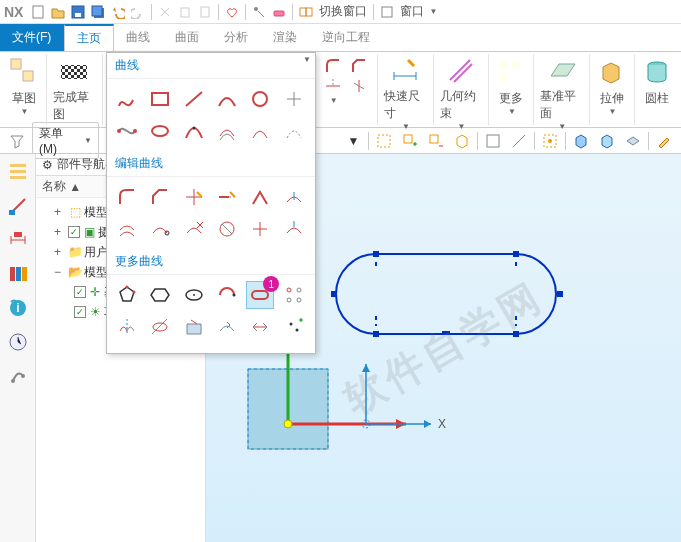  Describe the element at coordinates (165, 12) in the screenshot. I see `cut-icon` at that location.